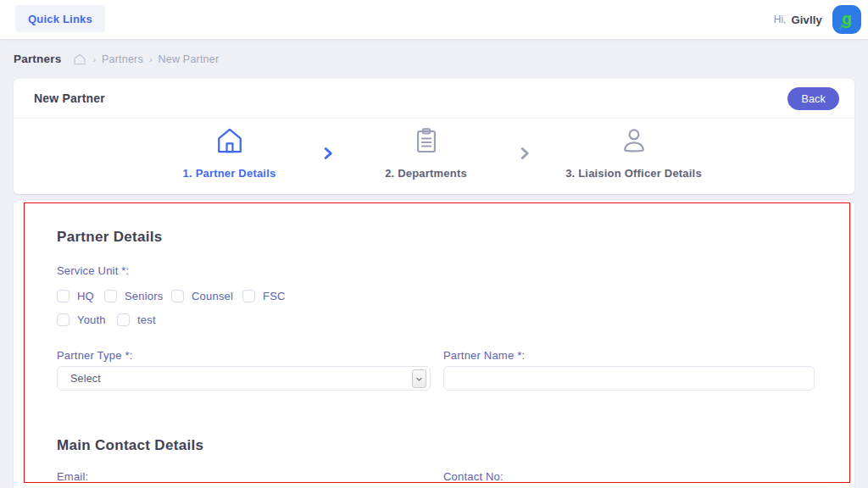  Describe the element at coordinates (134, 297) in the screenshot. I see `checkbox-seniors: Seniors` at that location.